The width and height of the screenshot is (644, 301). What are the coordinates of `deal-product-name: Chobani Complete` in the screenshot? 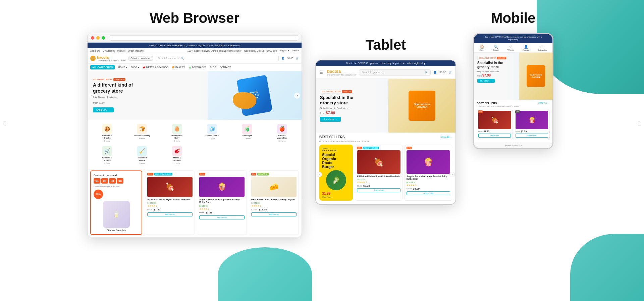 It's located at (116, 230).